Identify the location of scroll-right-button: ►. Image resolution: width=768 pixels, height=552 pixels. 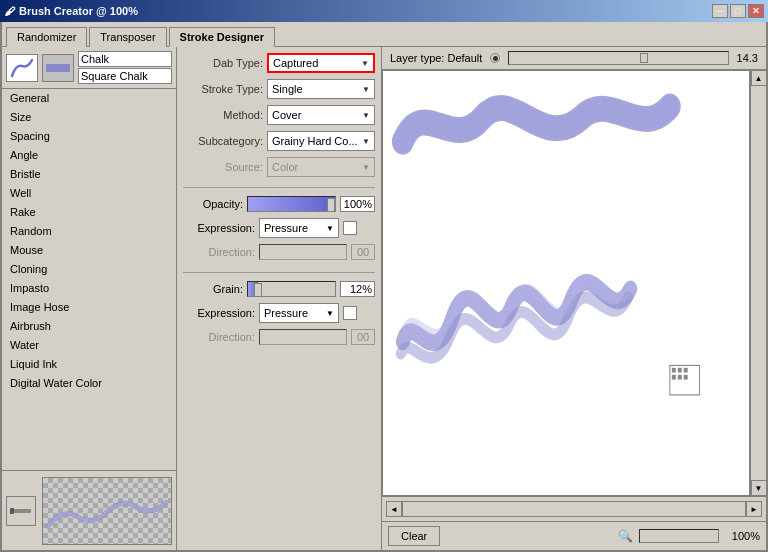
(754, 509).